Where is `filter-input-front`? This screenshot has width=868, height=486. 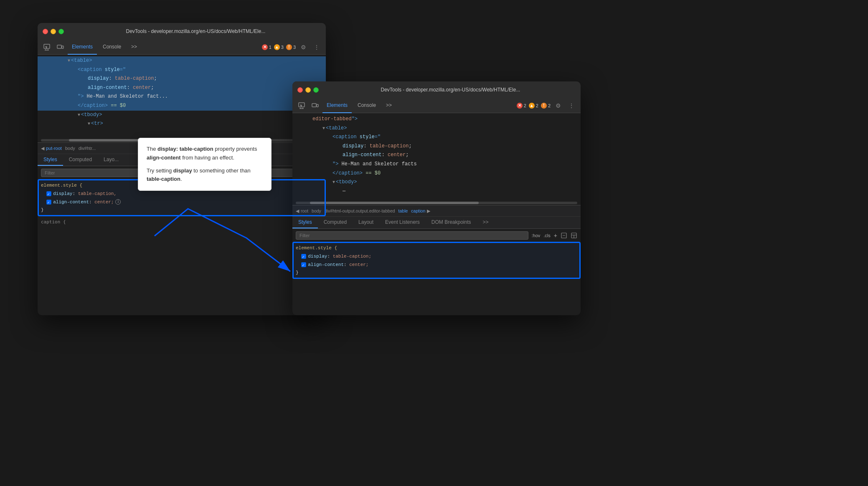
filter-input-front is located at coordinates (412, 235).